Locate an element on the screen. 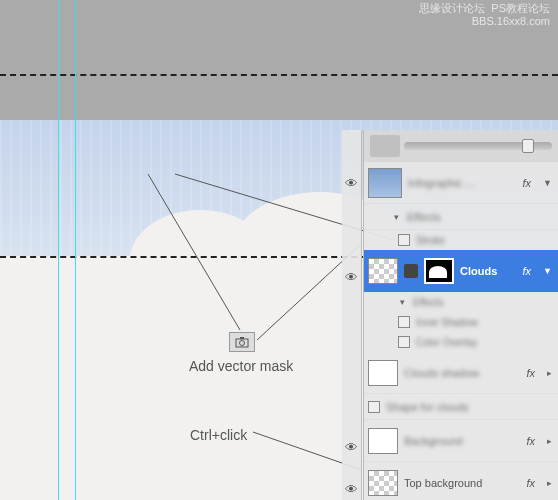  layer-label: Clouds shadow is located at coordinates (462, 373).